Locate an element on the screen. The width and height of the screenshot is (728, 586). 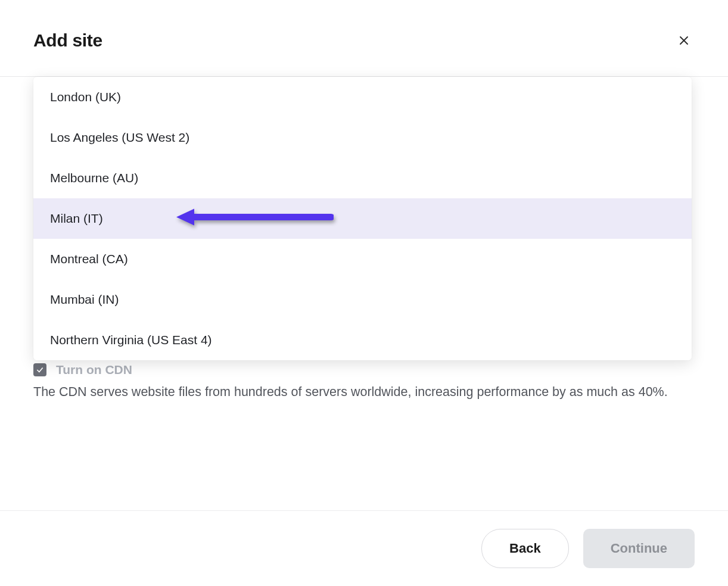
location-option: Los Angeles (US West 2) is located at coordinates (362, 138).